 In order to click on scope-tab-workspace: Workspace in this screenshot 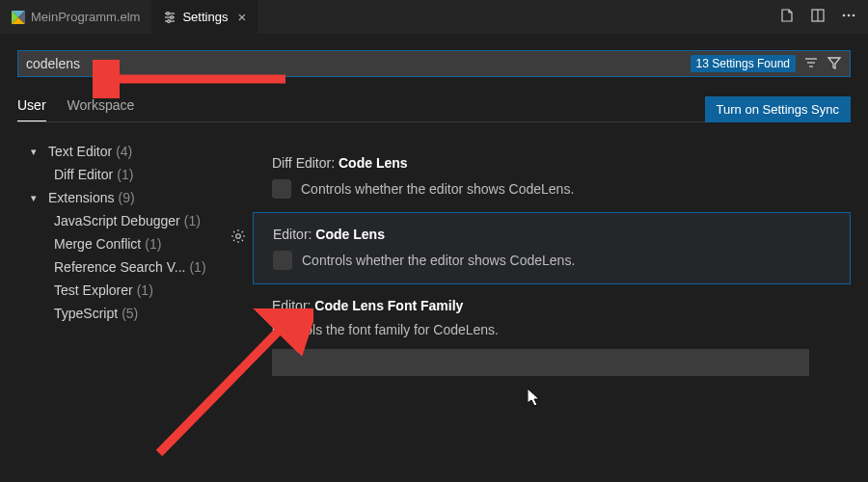, I will do `click(101, 110)`.